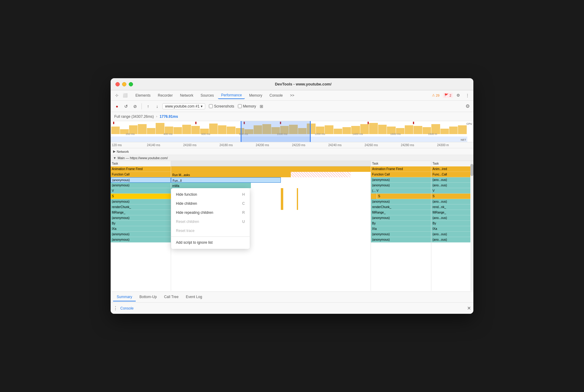  I want to click on tab-sources: Sources, so click(207, 95).